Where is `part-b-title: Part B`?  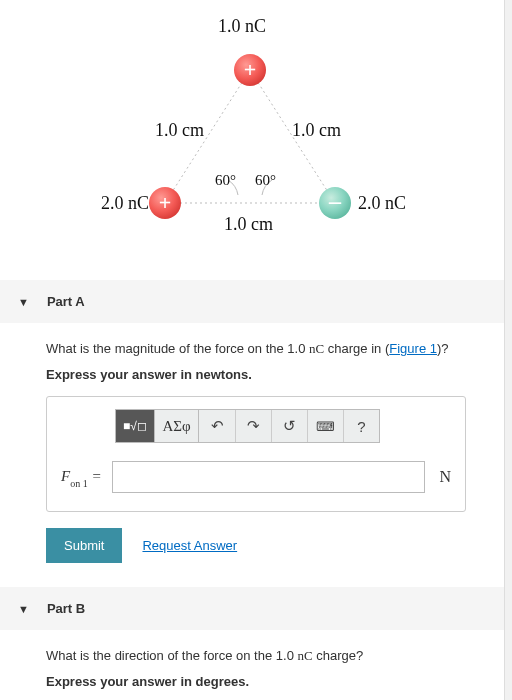 part-b-title: Part B is located at coordinates (66, 608).